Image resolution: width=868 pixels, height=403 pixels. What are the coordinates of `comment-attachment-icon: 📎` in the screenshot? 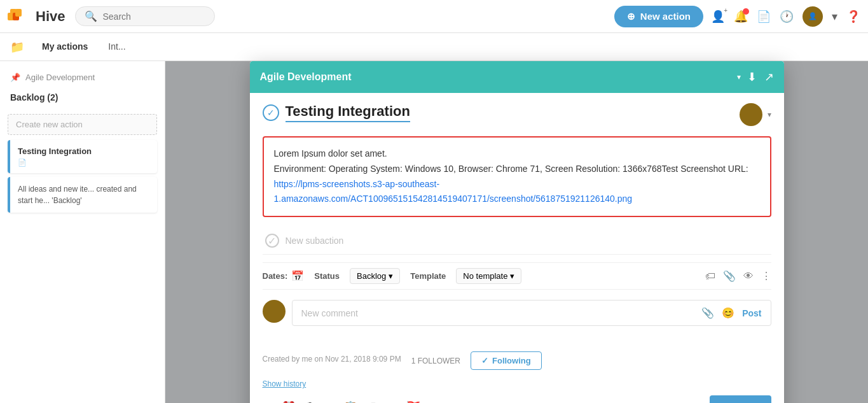 It's located at (708, 313).